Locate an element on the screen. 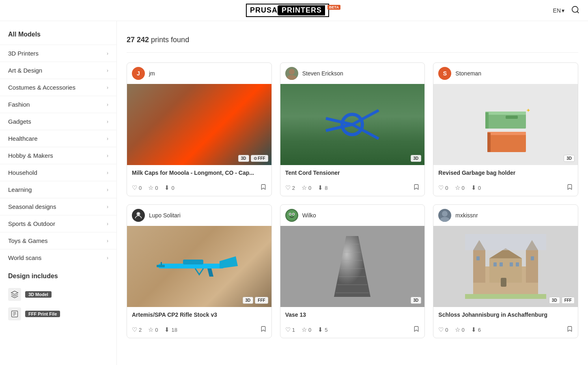 Image resolution: width=588 pixels, height=365 pixels. language-selector: EN ▾ is located at coordinates (559, 11).